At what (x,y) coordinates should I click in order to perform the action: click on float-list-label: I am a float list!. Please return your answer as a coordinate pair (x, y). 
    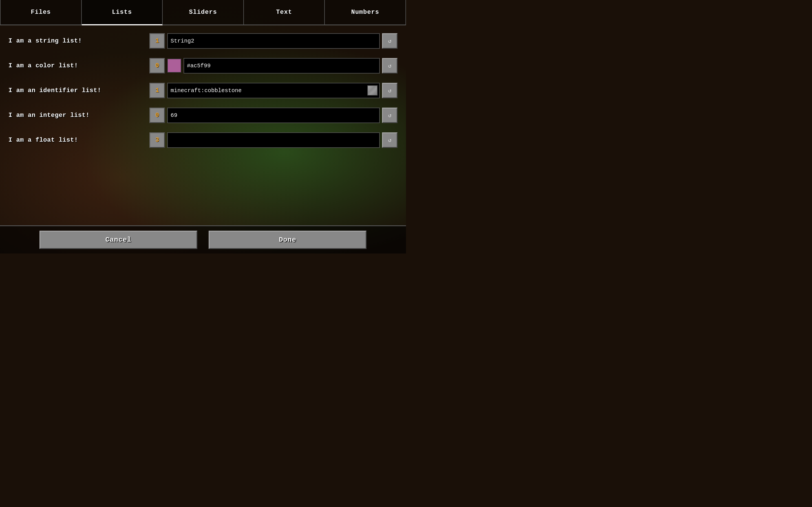
    Looking at the image, I should click on (79, 140).